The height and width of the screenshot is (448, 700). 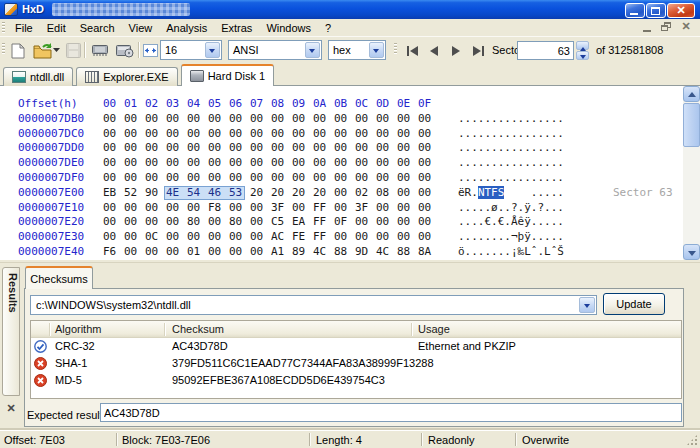 I want to click on app-icon, so click(x=11, y=10).